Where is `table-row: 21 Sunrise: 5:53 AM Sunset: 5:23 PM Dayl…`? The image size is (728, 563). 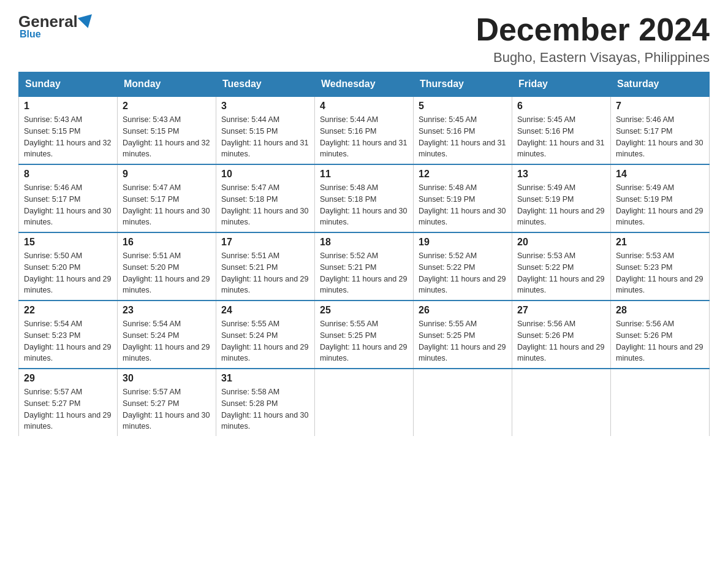 table-row: 21 Sunrise: 5:53 AM Sunset: 5:23 PM Dayl… is located at coordinates (661, 266).